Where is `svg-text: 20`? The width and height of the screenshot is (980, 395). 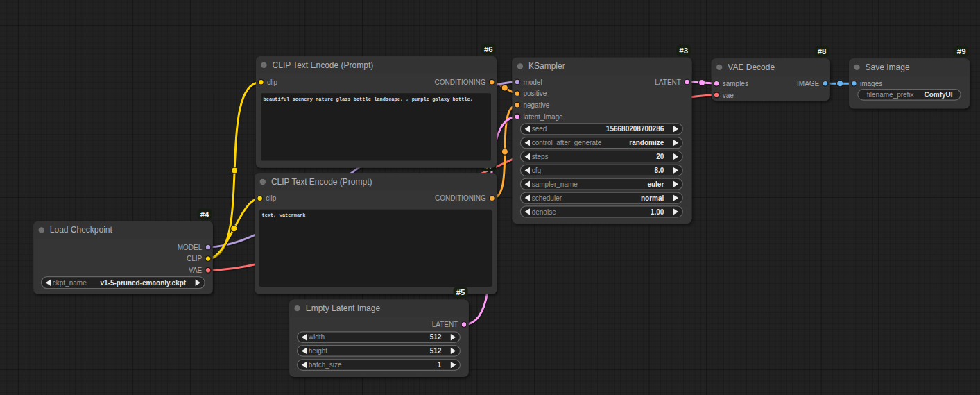 svg-text: 20 is located at coordinates (660, 157).